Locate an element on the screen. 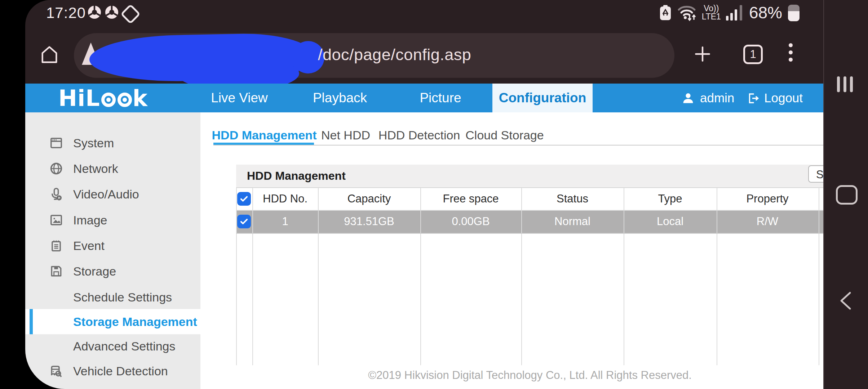 The height and width of the screenshot is (389, 868). logout-icon is located at coordinates (753, 99).